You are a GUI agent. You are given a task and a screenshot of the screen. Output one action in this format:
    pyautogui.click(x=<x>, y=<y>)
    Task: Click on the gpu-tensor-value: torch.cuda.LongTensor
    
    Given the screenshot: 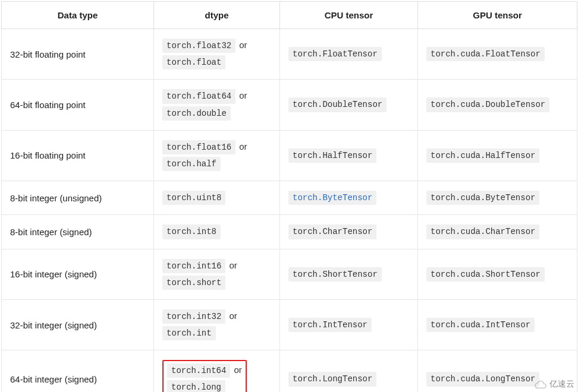 What is the action you would take?
    pyautogui.click(x=483, y=379)
    